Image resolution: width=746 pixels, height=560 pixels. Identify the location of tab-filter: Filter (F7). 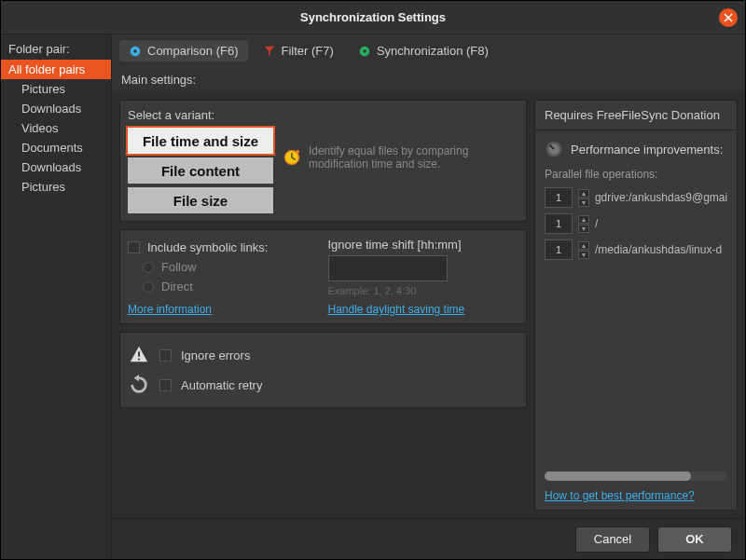
(298, 50).